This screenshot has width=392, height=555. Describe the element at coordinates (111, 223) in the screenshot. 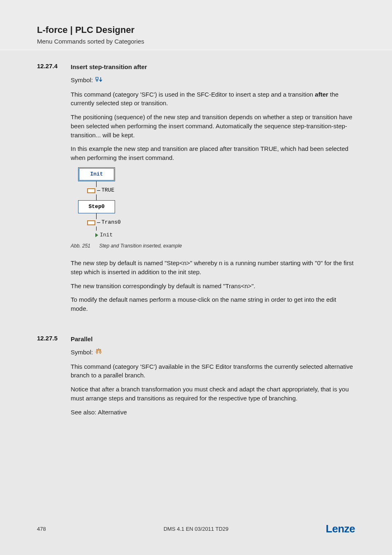

I see `transition-label: Trans0` at that location.